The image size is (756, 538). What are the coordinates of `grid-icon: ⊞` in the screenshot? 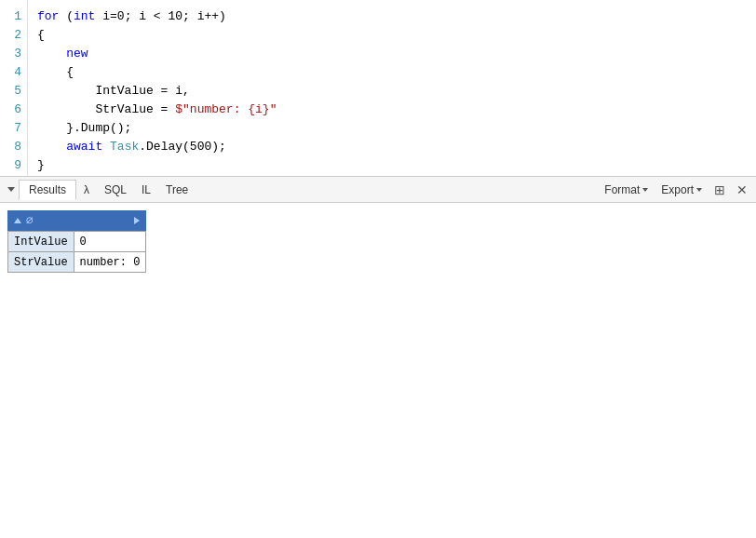 It's located at (720, 190).